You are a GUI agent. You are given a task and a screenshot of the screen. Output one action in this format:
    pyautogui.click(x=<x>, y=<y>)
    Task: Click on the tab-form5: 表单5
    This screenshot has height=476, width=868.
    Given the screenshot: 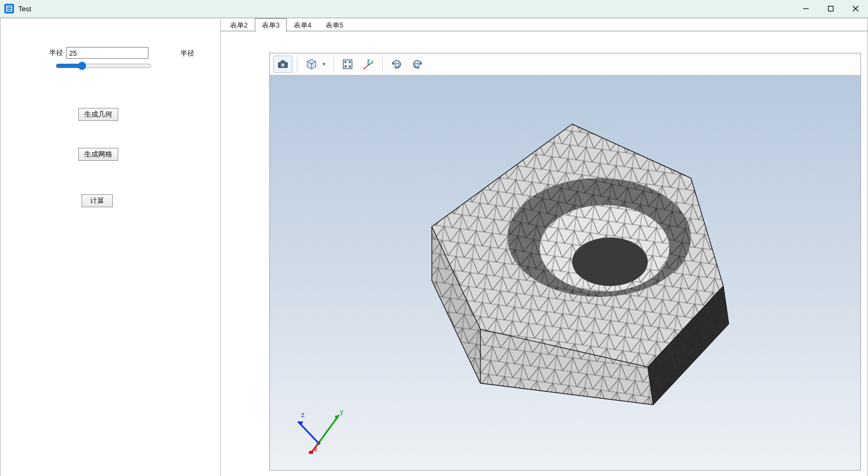 What is the action you would take?
    pyautogui.click(x=335, y=25)
    